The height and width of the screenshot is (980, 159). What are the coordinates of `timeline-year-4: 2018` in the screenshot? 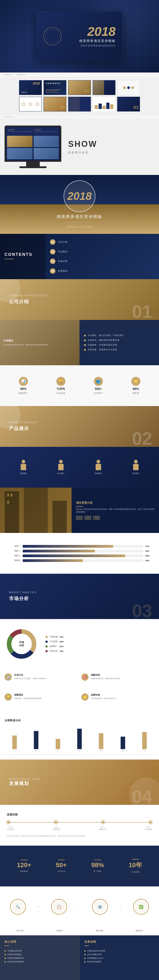 It's located at (149, 827).